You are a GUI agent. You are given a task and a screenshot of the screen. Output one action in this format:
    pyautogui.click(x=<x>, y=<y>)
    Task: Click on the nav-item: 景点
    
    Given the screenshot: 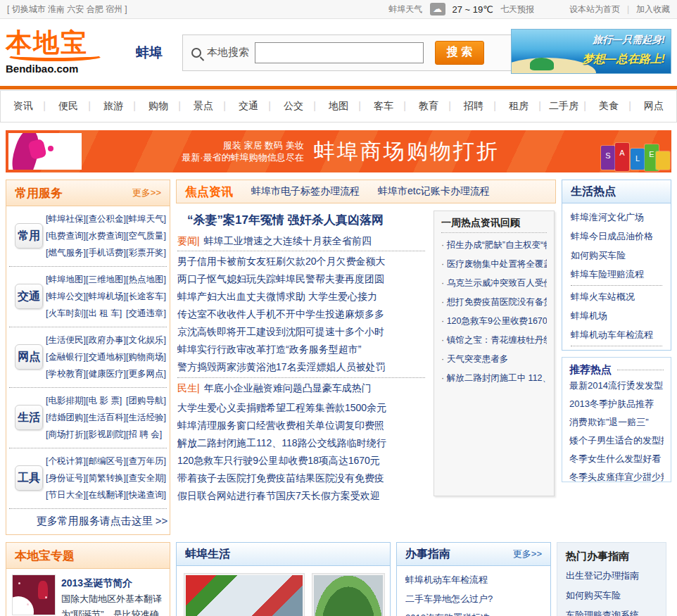 What is the action you would take?
    pyautogui.click(x=203, y=106)
    